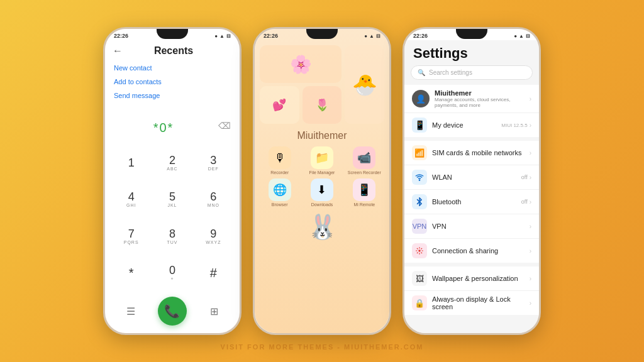  What do you see at coordinates (214, 236) in the screenshot?
I see `dial-key-9: 9 WXYZ` at bounding box center [214, 236].